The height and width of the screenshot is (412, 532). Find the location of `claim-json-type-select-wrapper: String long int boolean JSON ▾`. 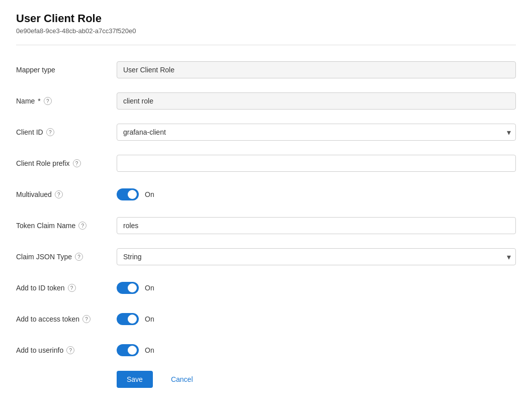

claim-json-type-select-wrapper: String long int boolean JSON ▾ is located at coordinates (316, 257).